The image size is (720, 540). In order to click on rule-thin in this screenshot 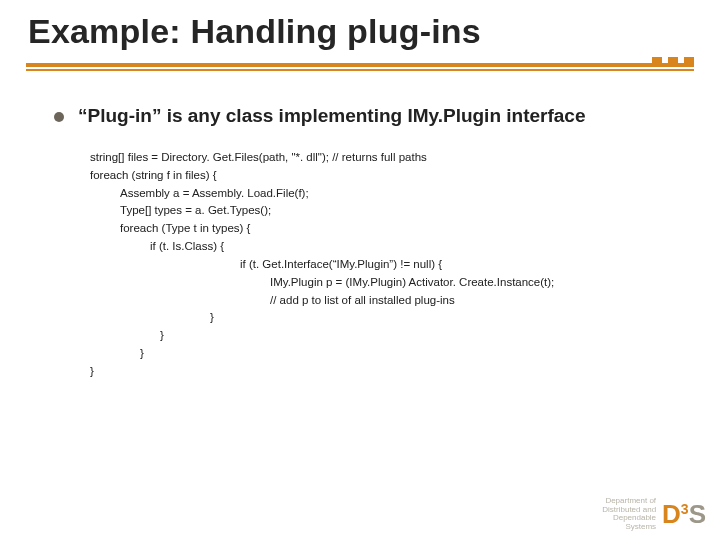, I will do `click(360, 70)`.